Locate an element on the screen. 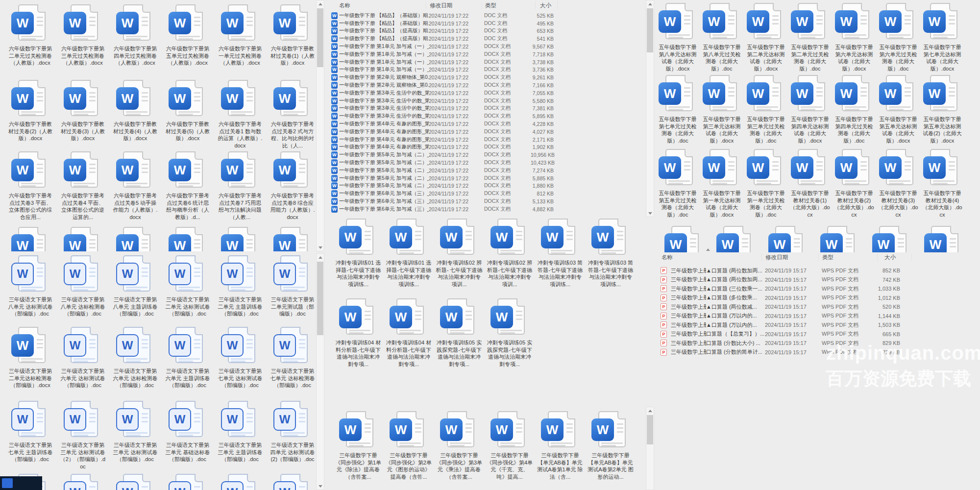  file-item: W 冲刺专项训练02 辨析题- 七年级下道德与法治期末冲刺专项训... is located at coordinates (459, 253).